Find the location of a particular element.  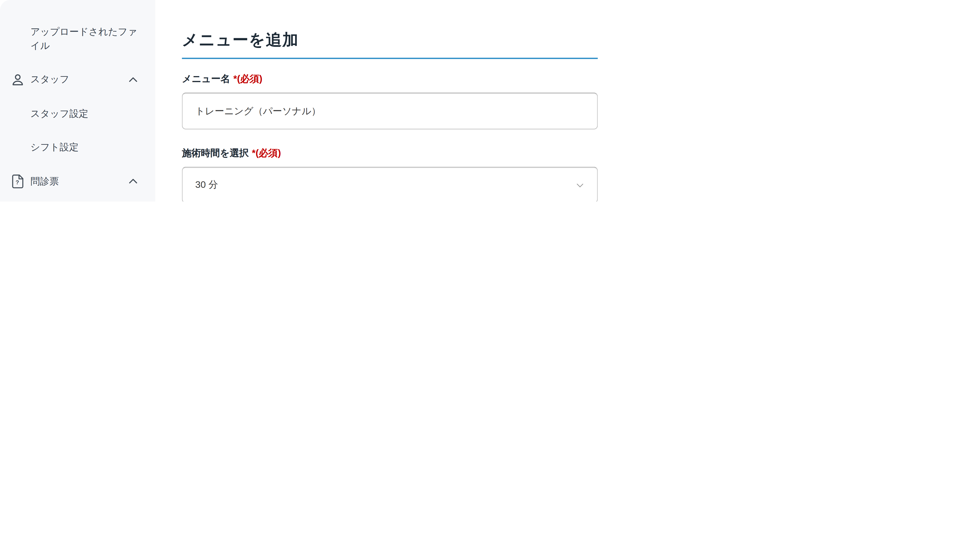

sidebar-item-uploaded-files: アップロードされたファイル is located at coordinates (78, 39).